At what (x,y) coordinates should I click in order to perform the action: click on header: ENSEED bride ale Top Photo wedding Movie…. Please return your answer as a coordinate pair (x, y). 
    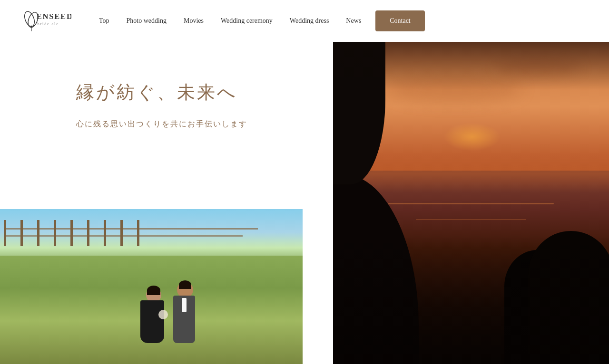
    Looking at the image, I should click on (304, 21).